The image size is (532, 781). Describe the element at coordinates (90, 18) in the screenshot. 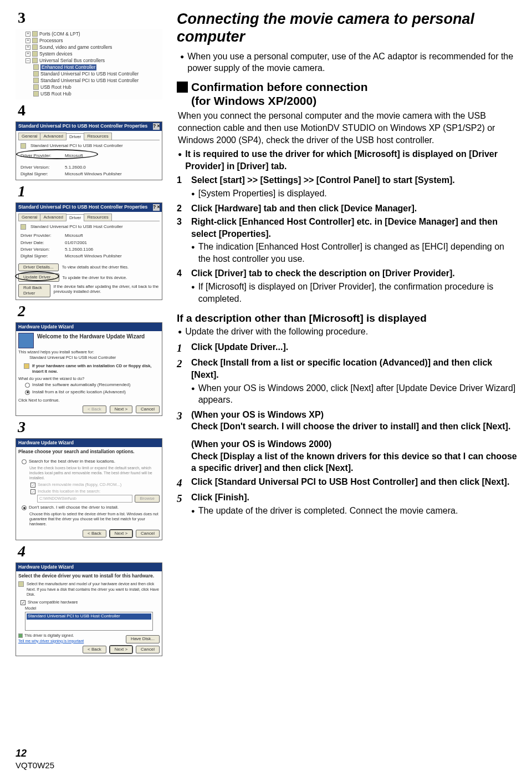

I see `fig-label-3: 3` at that location.